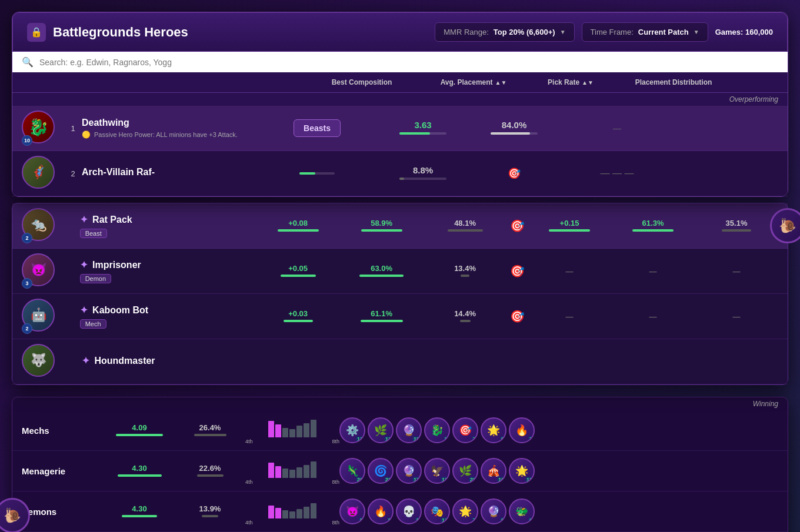  What do you see at coordinates (514, 133) in the screenshot?
I see `deathwing-pickrate-bar` at bounding box center [514, 133].